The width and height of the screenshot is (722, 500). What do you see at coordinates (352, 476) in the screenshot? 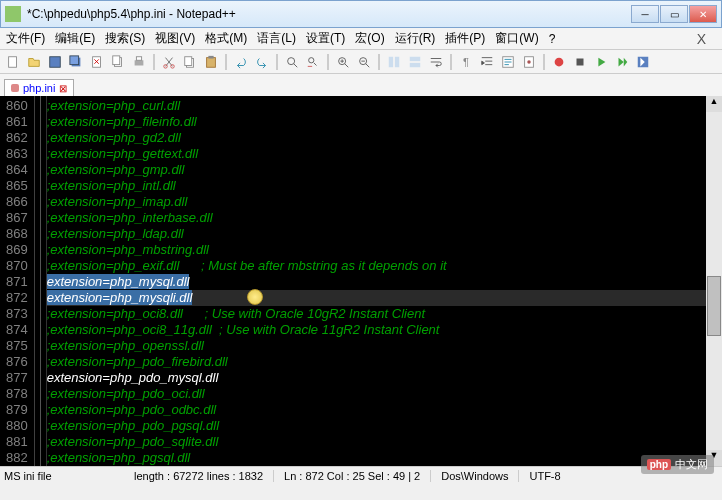
I see `status-position: Ln : 872 Col : 25 Sel : 49 | 2` at bounding box center [352, 476].